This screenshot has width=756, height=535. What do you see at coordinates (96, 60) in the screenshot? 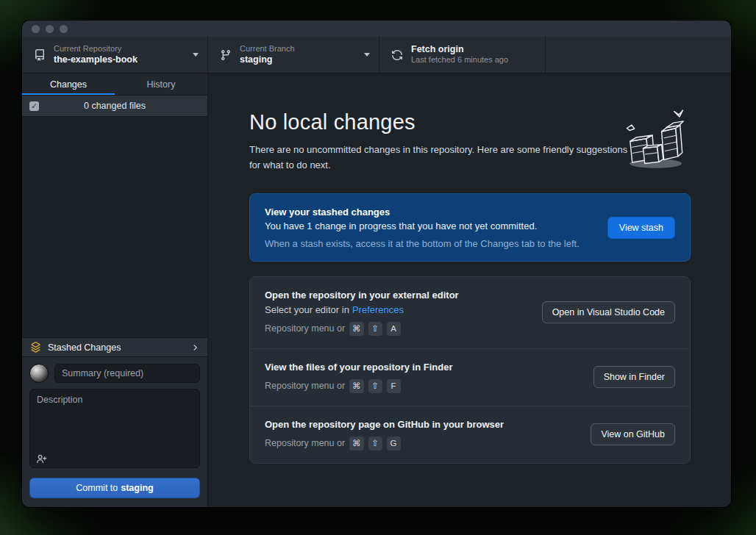
I see `current-repository-value: the-examples-book` at bounding box center [96, 60].